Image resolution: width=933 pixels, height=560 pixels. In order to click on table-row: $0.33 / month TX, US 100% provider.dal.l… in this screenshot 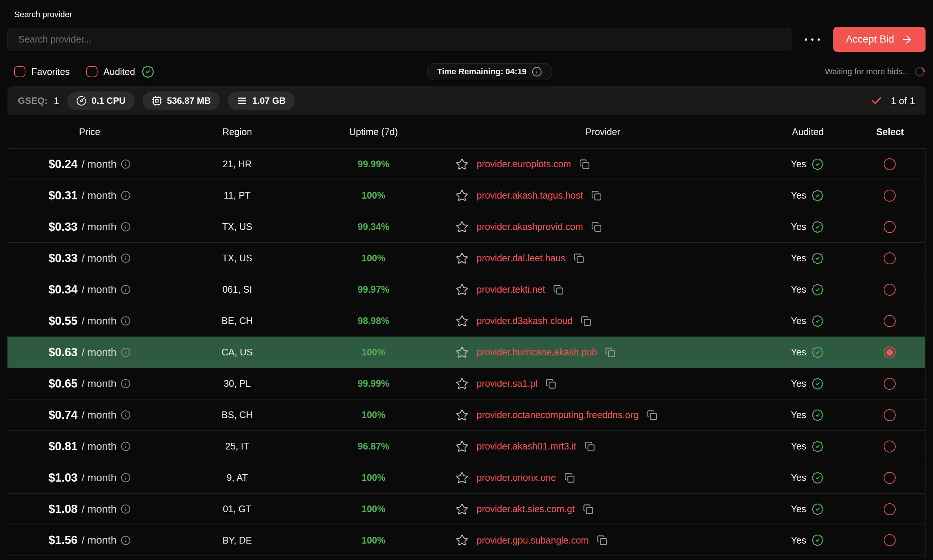, I will do `click(466, 258)`.